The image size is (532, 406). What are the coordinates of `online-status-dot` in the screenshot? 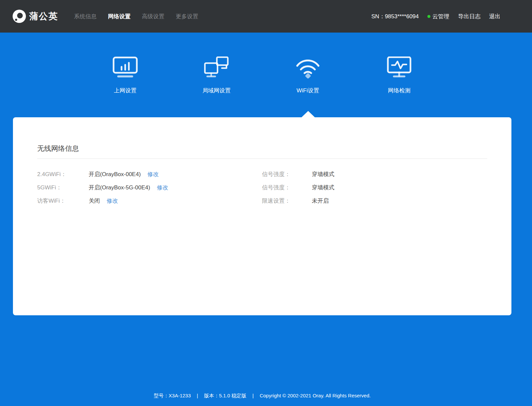 It's located at (429, 17).